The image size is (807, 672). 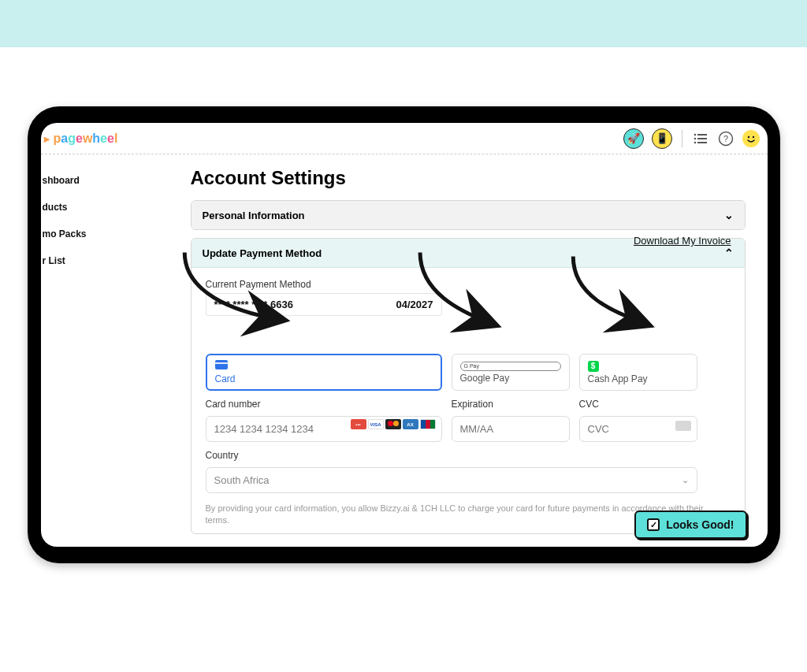 I want to click on sidebar-item-list: r List, so click(x=65, y=261).